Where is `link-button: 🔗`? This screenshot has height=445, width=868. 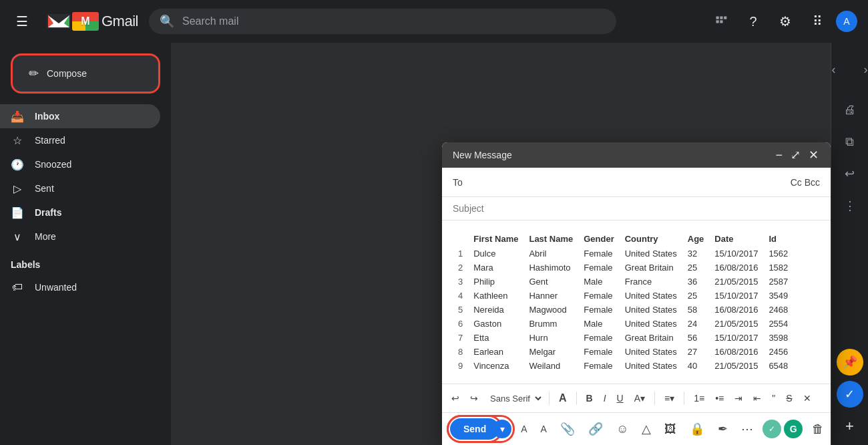 link-button: 🔗 is located at coordinates (596, 429).